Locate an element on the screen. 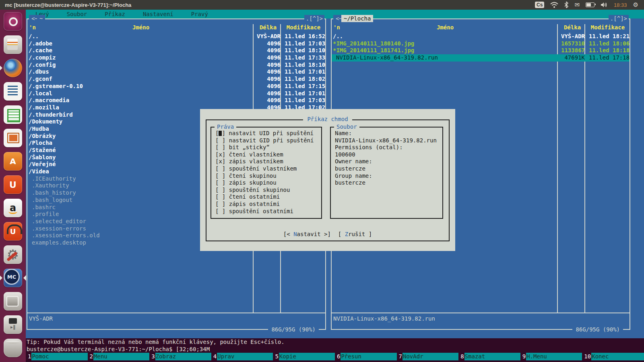  launcher-icon-midnight-commander: MC is located at coordinates (13, 278).